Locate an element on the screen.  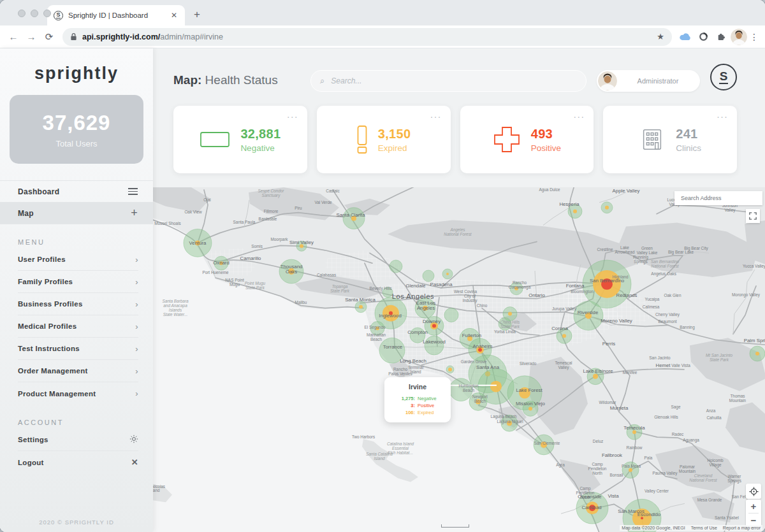
plus-icon: + is located at coordinates (134, 213).